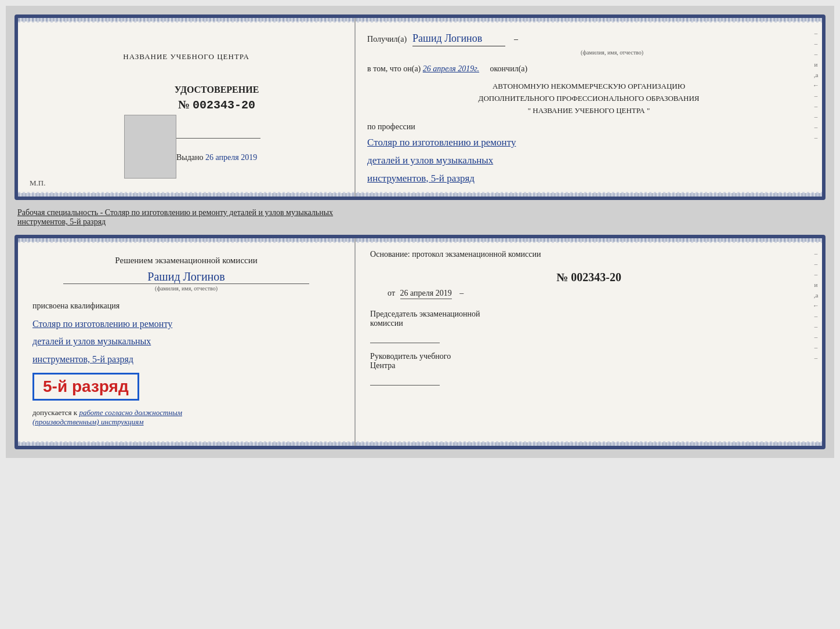 The height and width of the screenshot is (629, 840). Describe the element at coordinates (102, 342) in the screenshot. I see `qualification-text: Столяр по изготовлению и ремонту деталей…` at that location.